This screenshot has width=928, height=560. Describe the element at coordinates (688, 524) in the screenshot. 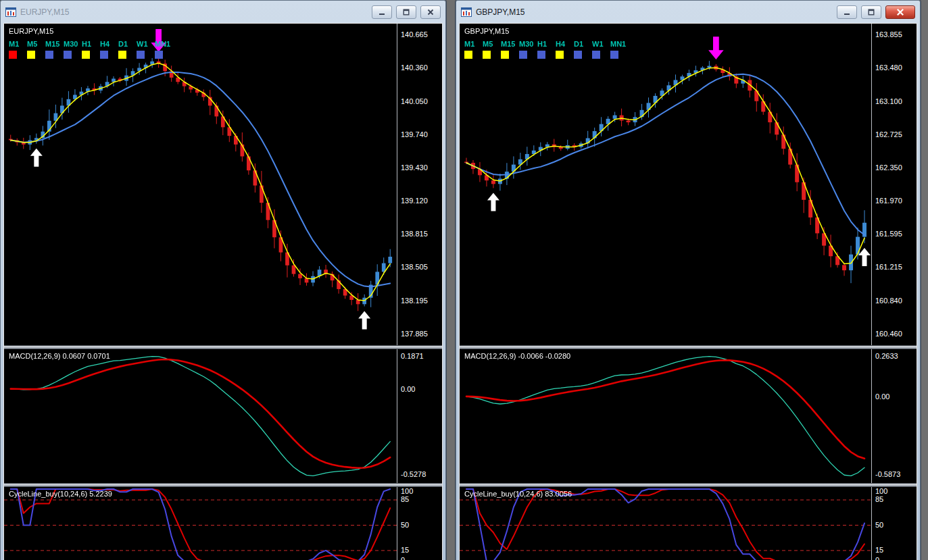

I see `cycle-panel: CycleLine_buy(10,24,6) 83.0056 100855015…` at that location.